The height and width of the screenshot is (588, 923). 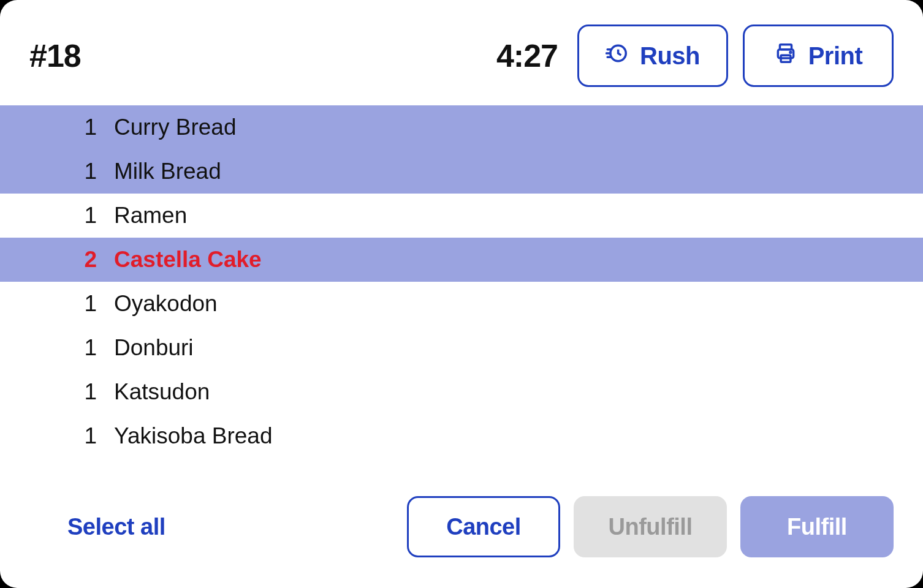 What do you see at coordinates (527, 56) in the screenshot?
I see `order-timer: 4:27` at bounding box center [527, 56].